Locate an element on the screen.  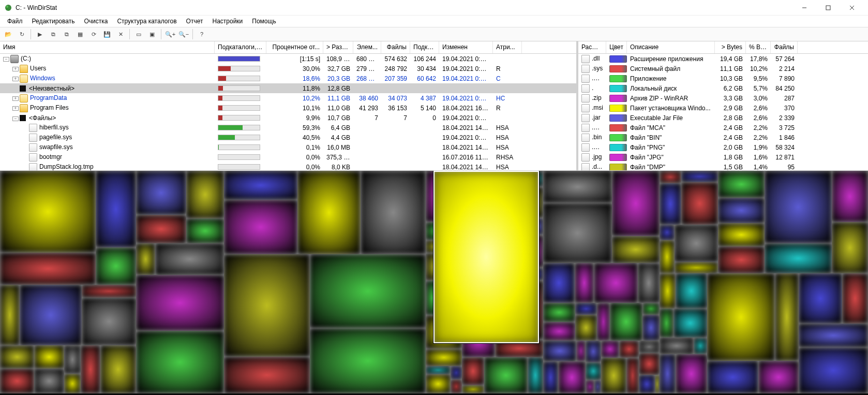
ext-row: .zipАрхив ZIP - WinRAR3,3 GB3,0%287 is located at coordinates (723, 98).